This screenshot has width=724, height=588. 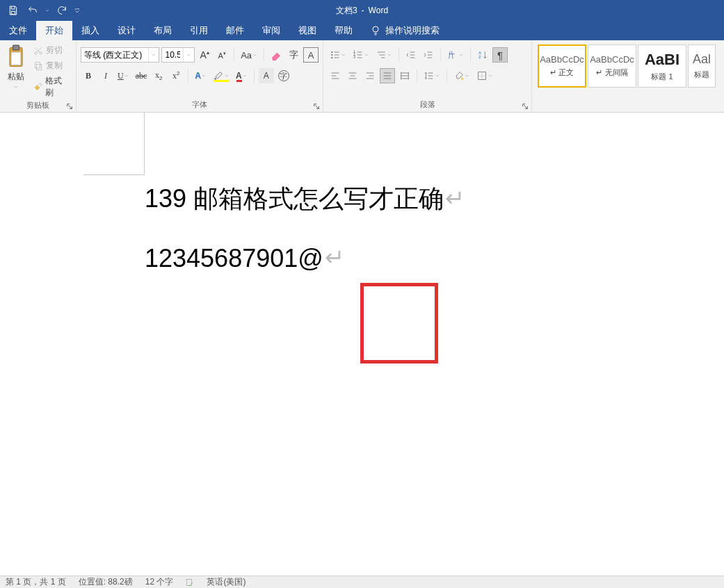 I want to click on window-title: 文档3 - Word, so click(x=362, y=11).